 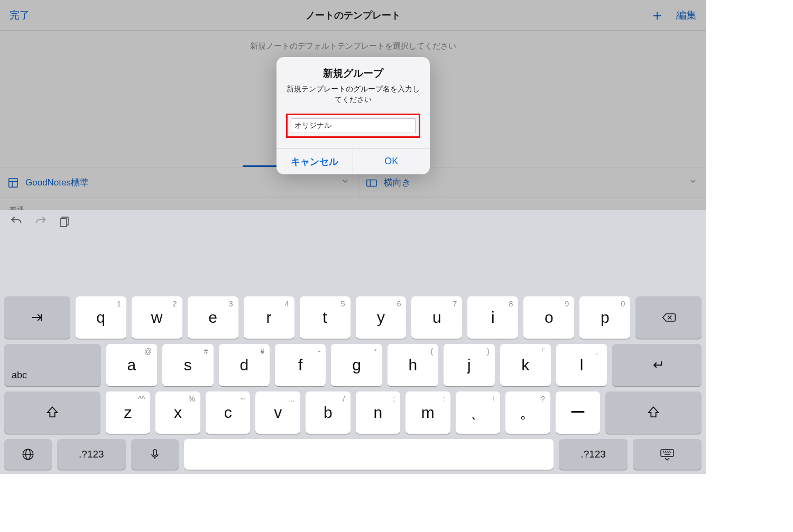 I want to click on key-u: 7u, so click(x=437, y=318).